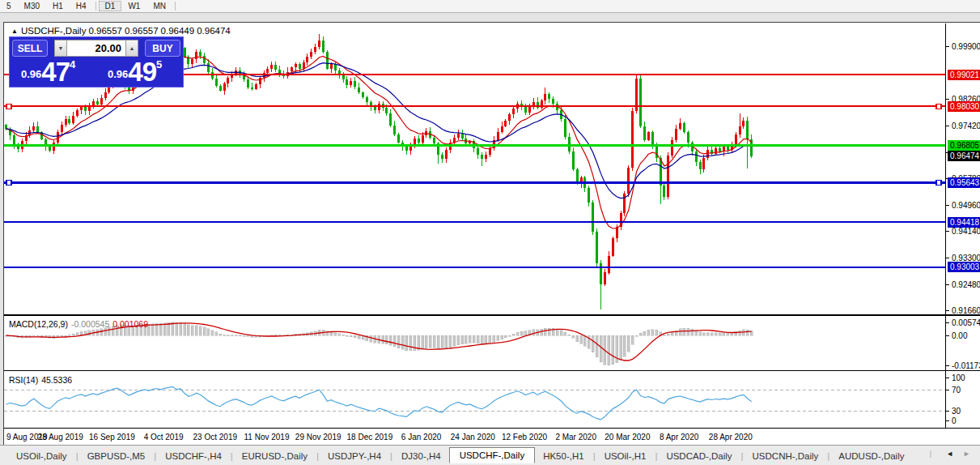  What do you see at coordinates (871, 456) in the screenshot?
I see `chart-tab-audusd-daily: AUDUSD-,Daily` at bounding box center [871, 456].